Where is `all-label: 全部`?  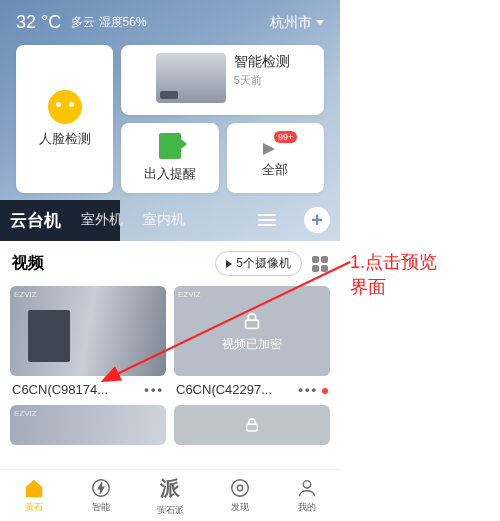
all-label: 全部 is located at coordinates (275, 170).